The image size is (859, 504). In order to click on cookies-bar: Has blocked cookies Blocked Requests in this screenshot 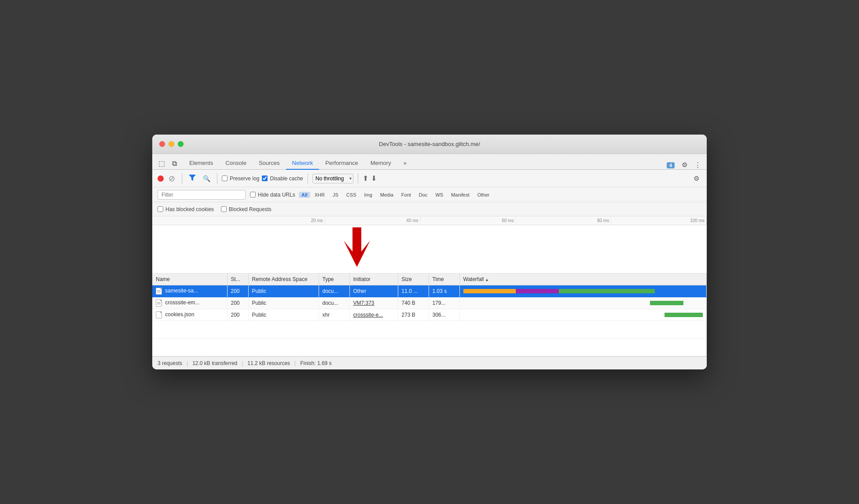, I will do `click(430, 209)`.